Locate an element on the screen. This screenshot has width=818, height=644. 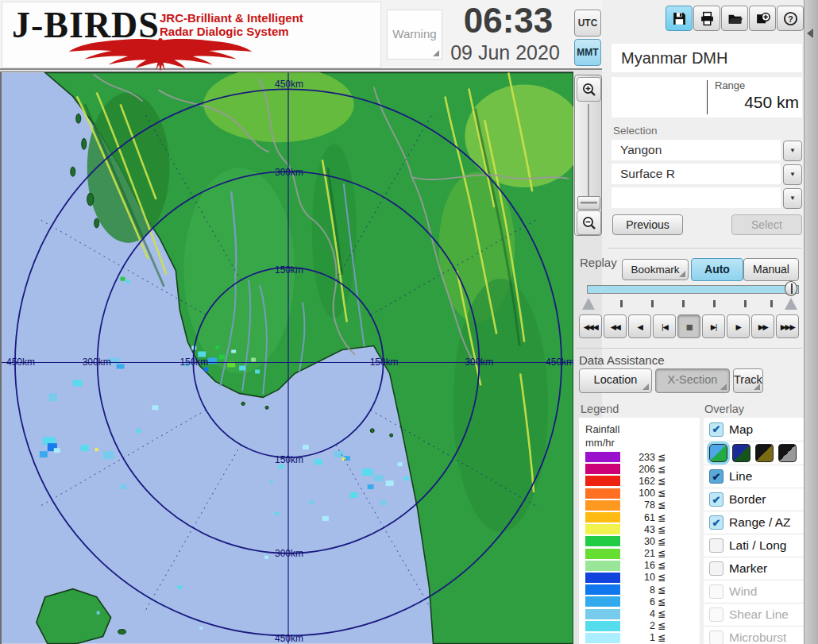
logo-tagline-1: JRC-Brilliant & Intelligent is located at coordinates (232, 17).